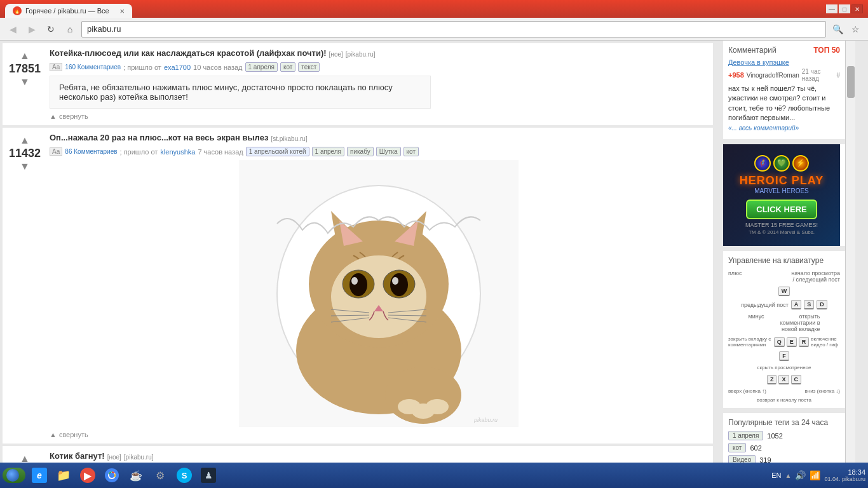 The width and height of the screenshot is (868, 488). I want to click on windows-orb, so click(13, 471).